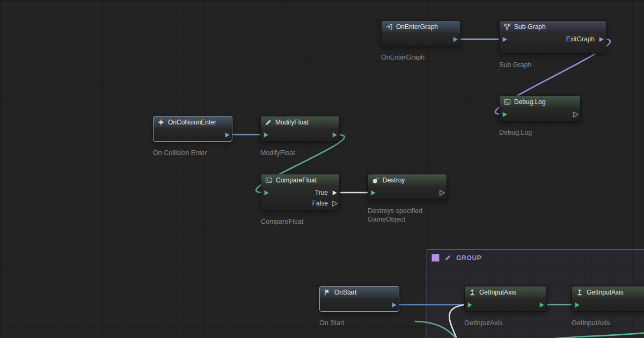  I want to click on node-caption: Sub Graph, so click(515, 65).